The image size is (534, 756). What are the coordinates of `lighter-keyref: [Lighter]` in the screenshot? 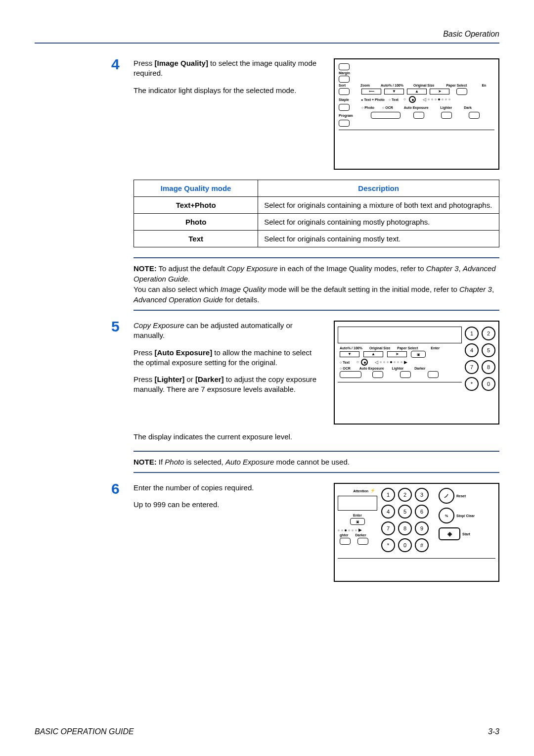 It's located at (170, 379).